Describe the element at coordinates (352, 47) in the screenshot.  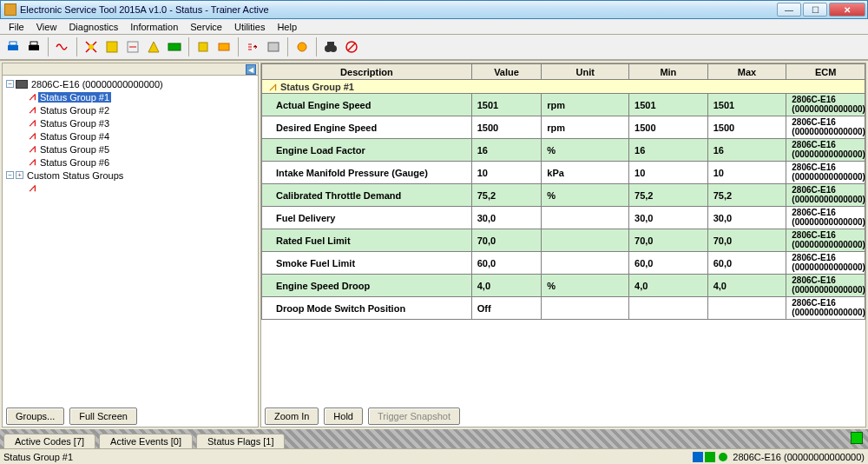
I see `cancel-icon` at that location.